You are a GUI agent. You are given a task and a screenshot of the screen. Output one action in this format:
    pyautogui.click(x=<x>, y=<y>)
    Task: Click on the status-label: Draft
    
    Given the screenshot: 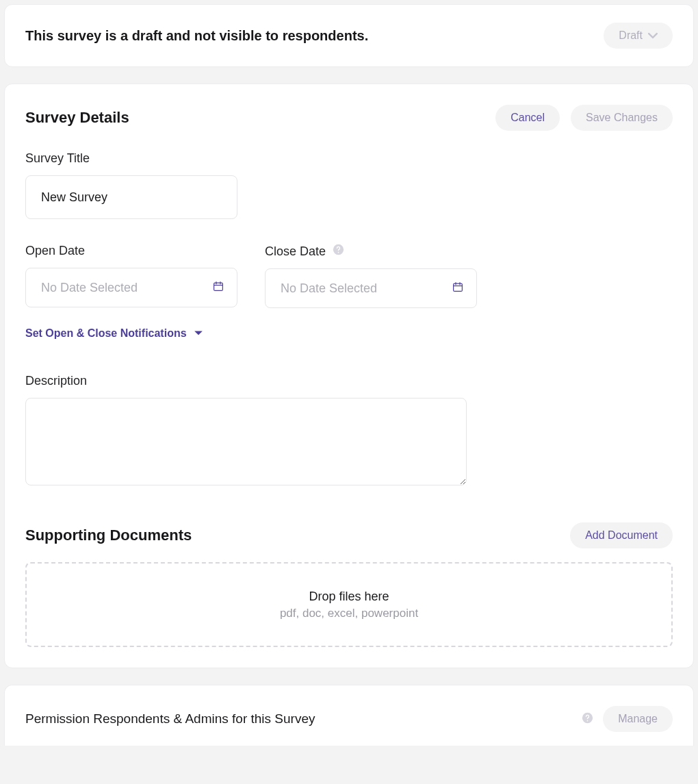 What is the action you would take?
    pyautogui.click(x=631, y=36)
    